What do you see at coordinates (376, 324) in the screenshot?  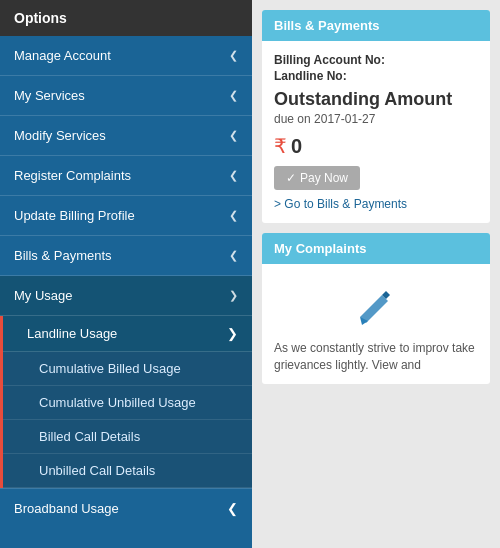 I see `my-complaints-body: As we constantly strive to improv take g…` at bounding box center [376, 324].